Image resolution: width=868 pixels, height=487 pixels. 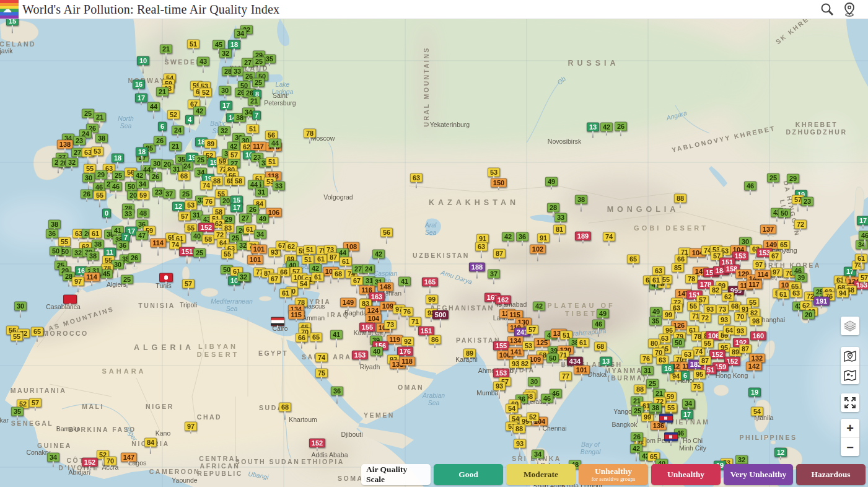 What do you see at coordinates (849, 9) in the screenshot?
I see `locate-pin-icon` at bounding box center [849, 9].